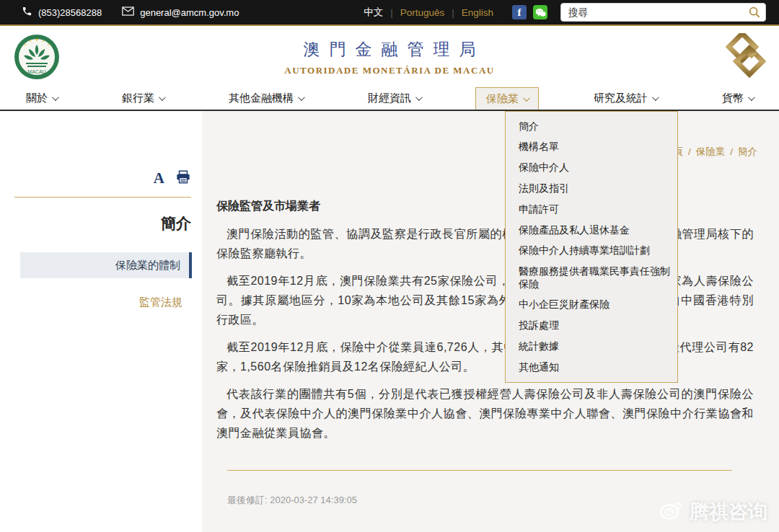 The width and height of the screenshot is (779, 532). What do you see at coordinates (390, 71) in the screenshot?
I see `site-title-portuguese: AUTORIDADE MONETÁRIA DE MACAU` at bounding box center [390, 71].